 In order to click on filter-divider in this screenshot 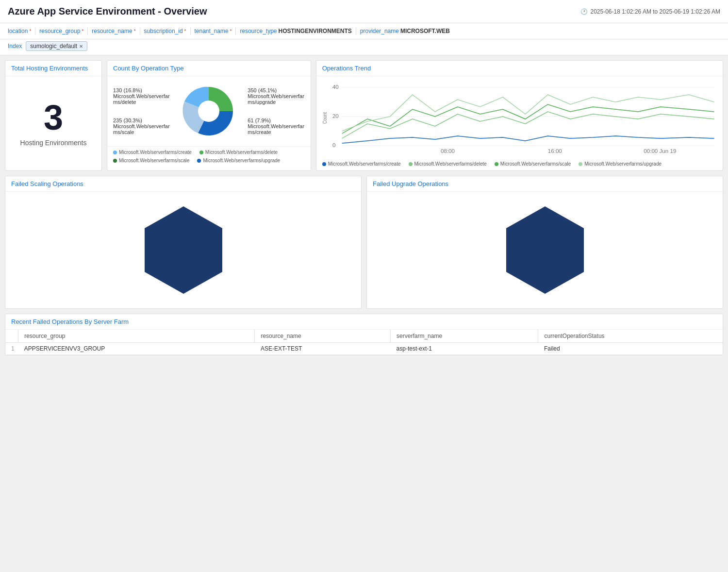, I will do `click(35, 31)`.